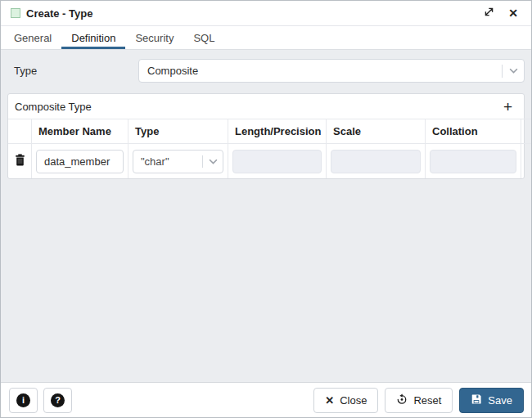  I want to click on table-row-actions-cell, so click(20, 161).